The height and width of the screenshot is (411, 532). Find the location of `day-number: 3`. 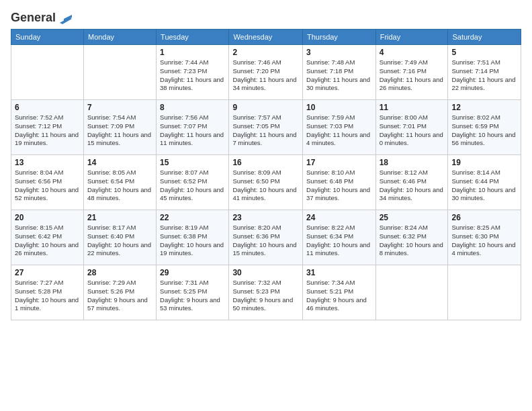

day-number: 3 is located at coordinates (339, 52).